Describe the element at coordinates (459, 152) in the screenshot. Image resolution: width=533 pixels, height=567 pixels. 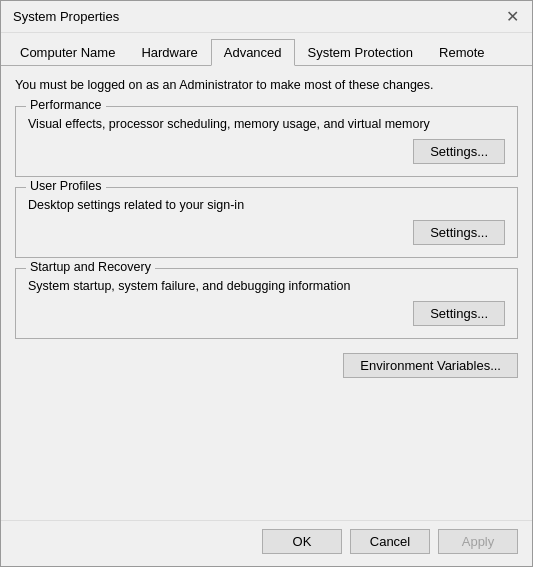
I see `performance-settings-button: Settings...` at that location.